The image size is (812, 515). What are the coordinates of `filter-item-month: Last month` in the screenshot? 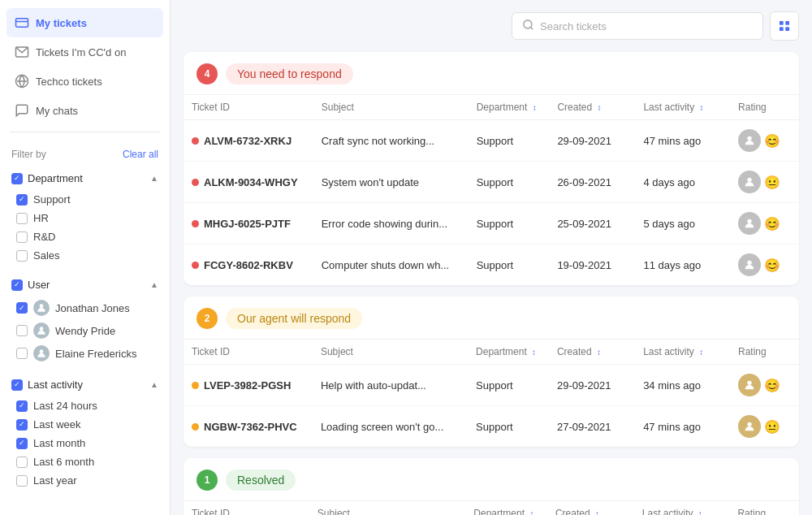 It's located at (86, 444).